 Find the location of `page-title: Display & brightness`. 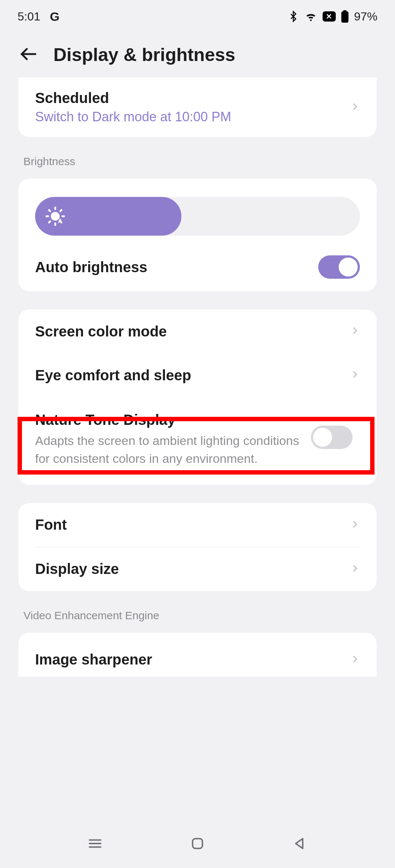

page-title: Display & brightness is located at coordinates (144, 55).